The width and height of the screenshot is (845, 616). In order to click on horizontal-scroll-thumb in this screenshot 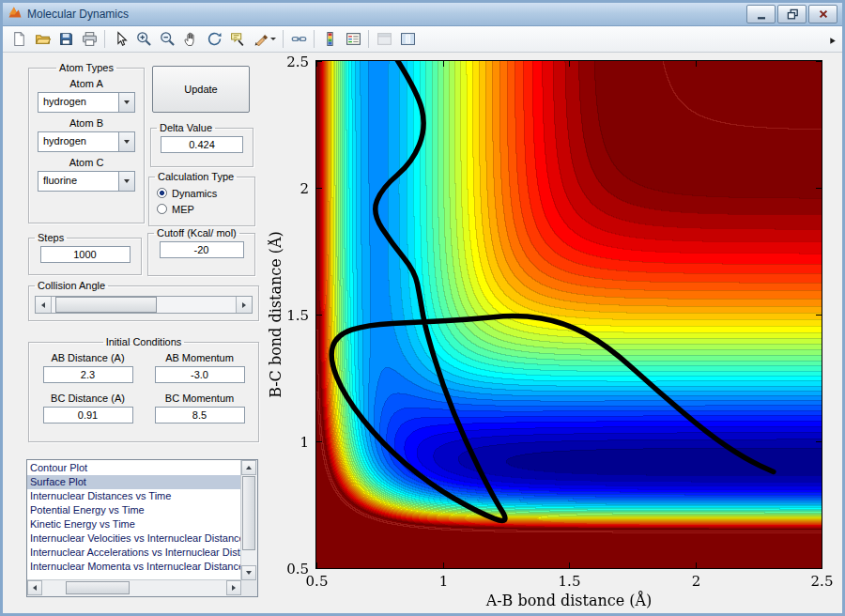, I will do `click(98, 588)`.